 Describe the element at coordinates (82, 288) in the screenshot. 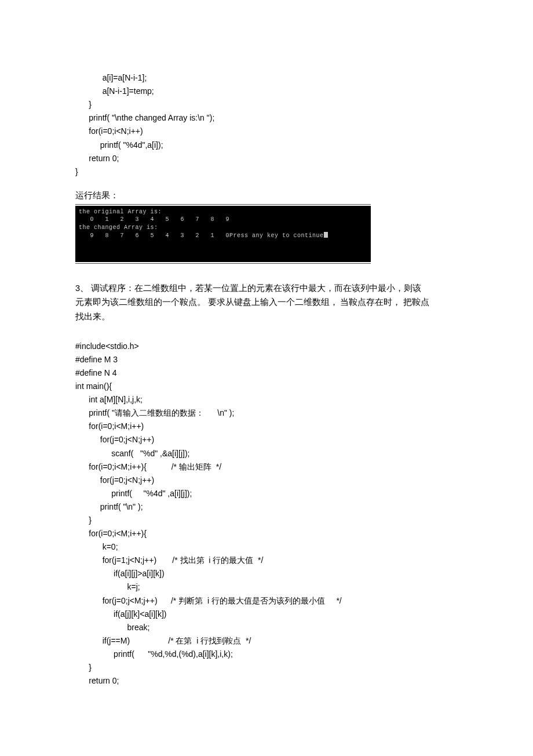

I see `problem-number: 3、` at that location.